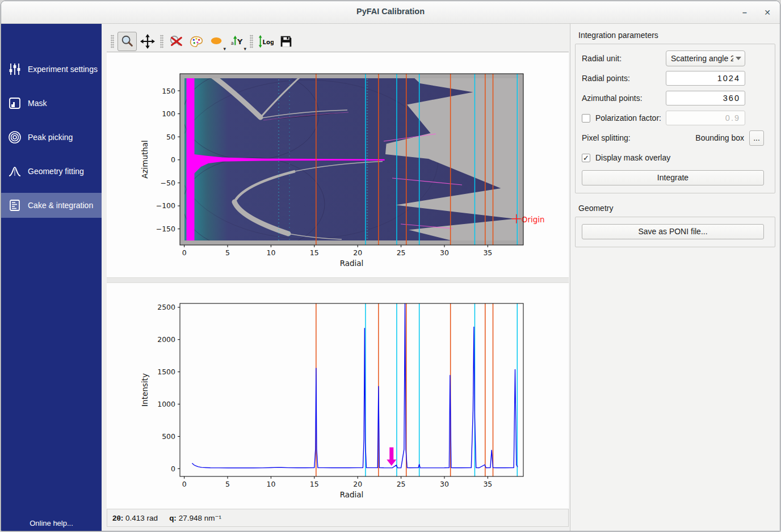  I want to click on sidebar-item-label: Mask, so click(37, 103).